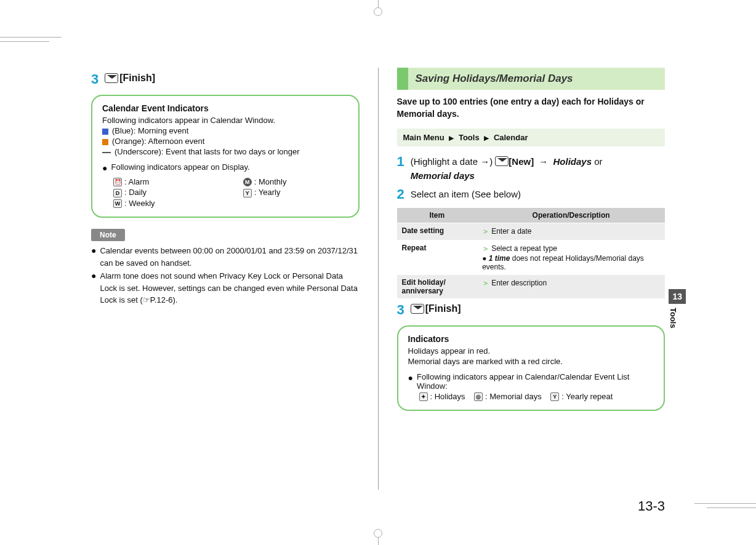 The height and width of the screenshot is (545, 756). I want to click on indicator-text: Holidays appear in red., so click(531, 351).